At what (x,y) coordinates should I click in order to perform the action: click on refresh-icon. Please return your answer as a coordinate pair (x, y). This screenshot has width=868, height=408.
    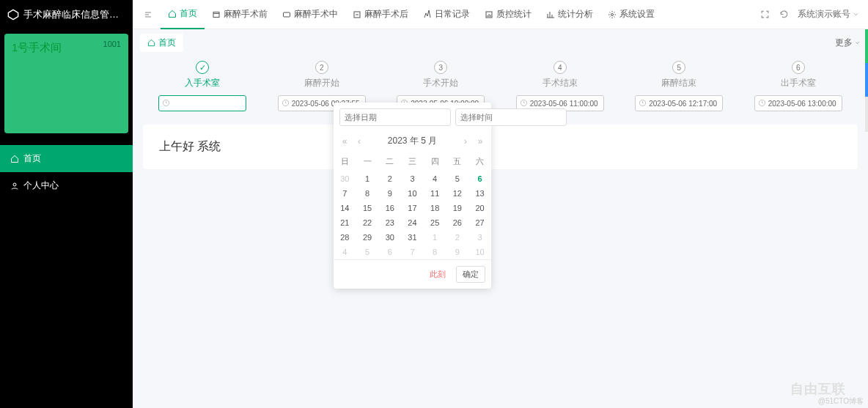
    Looking at the image, I should click on (784, 15).